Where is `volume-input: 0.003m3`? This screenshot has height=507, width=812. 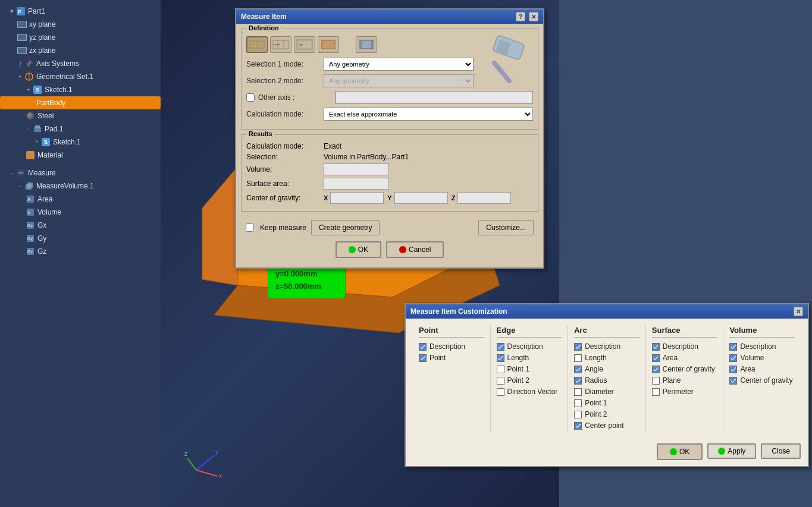 volume-input: 0.003m3 is located at coordinates (356, 169).